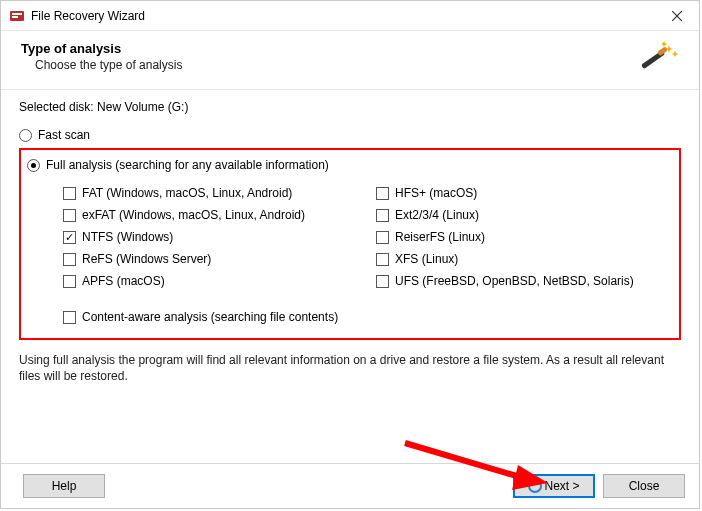  What do you see at coordinates (437, 215) in the screenshot?
I see `checkbox-label: Ext2/3/4 (Linux)` at bounding box center [437, 215].